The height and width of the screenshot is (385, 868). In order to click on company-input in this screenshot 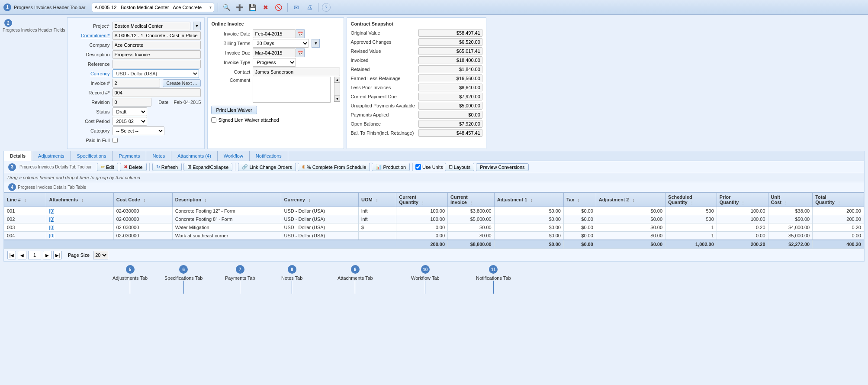, I will do `click(157, 45)`.